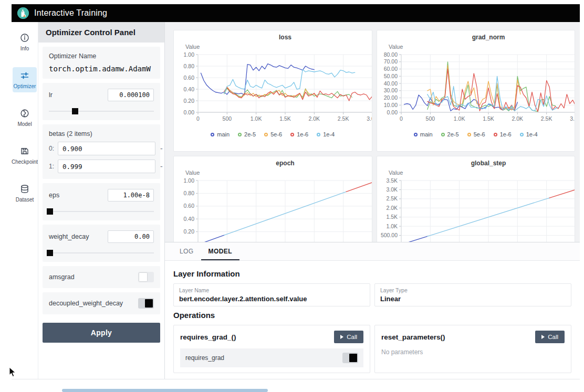 The height and width of the screenshot is (392, 584). I want to click on layer-type-value: Linear, so click(473, 299).